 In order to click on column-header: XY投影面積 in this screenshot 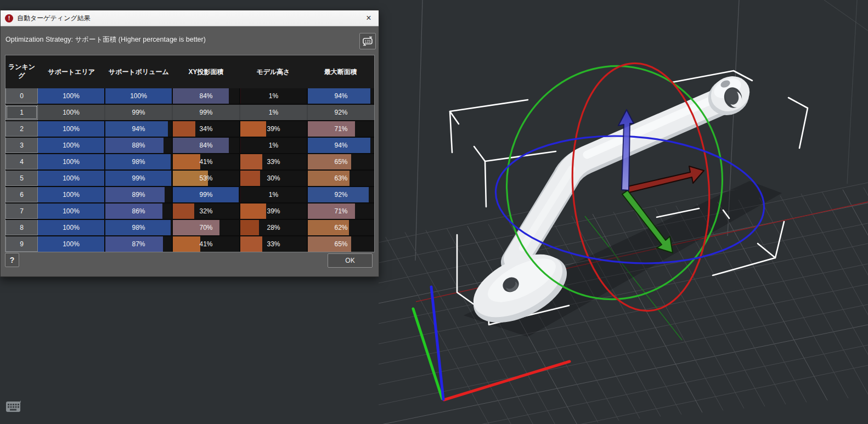, I will do `click(206, 72)`.